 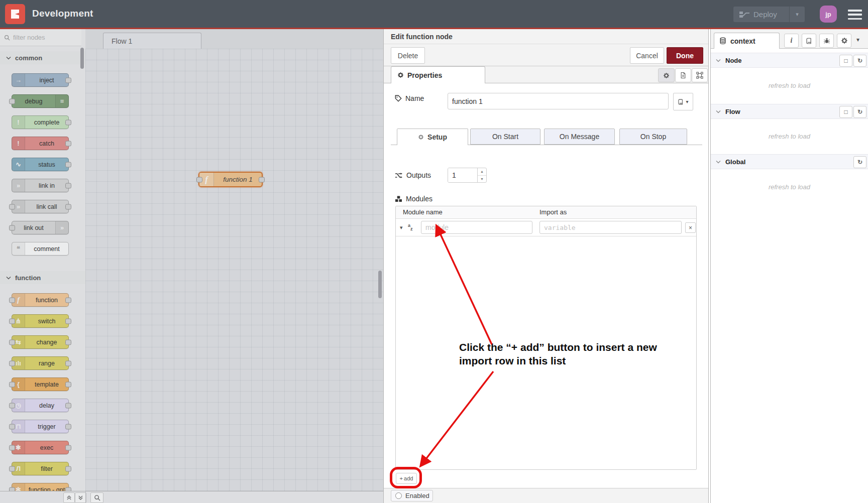 I want to click on deploy-label: Deploy, so click(x=766, y=14).